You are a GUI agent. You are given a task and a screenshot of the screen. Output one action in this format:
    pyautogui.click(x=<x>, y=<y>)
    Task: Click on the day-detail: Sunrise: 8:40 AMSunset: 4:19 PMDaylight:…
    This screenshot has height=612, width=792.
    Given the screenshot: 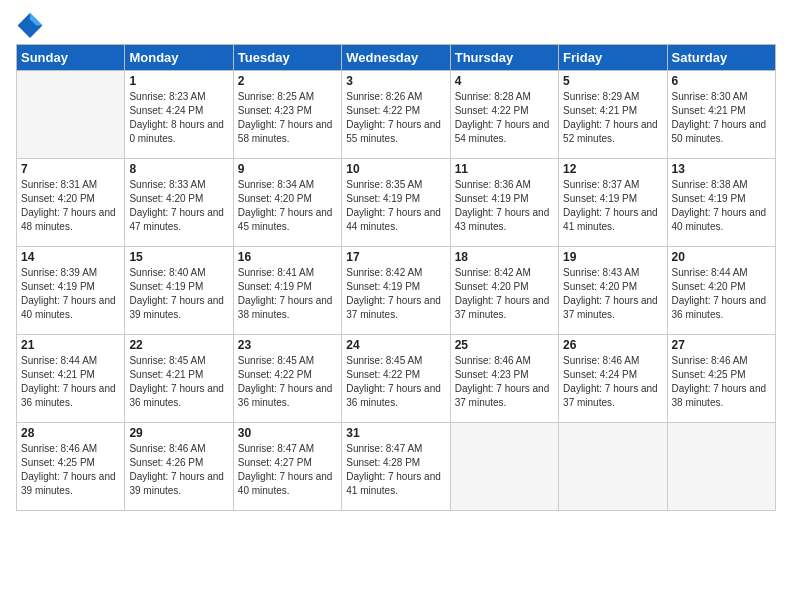 What is the action you would take?
    pyautogui.click(x=178, y=294)
    